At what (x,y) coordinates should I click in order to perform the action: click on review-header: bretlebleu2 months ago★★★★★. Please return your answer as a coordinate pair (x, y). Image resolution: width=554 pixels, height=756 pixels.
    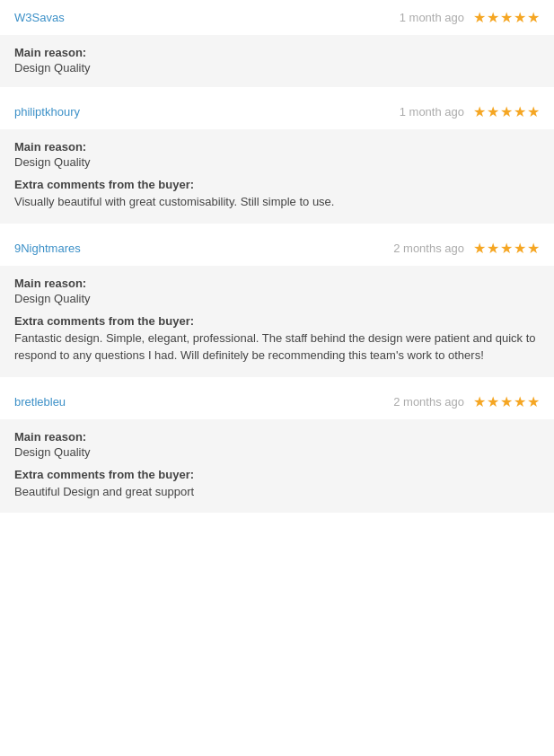
    Looking at the image, I should click on (277, 402).